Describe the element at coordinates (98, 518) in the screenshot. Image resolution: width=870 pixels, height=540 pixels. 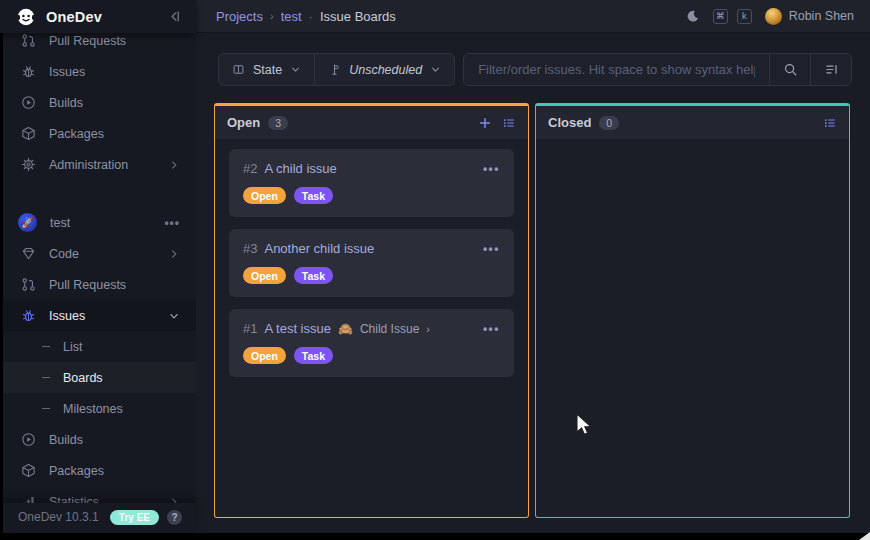
I see `sidebar-footer: OneDev 10.3.1 Try EE ?` at that location.